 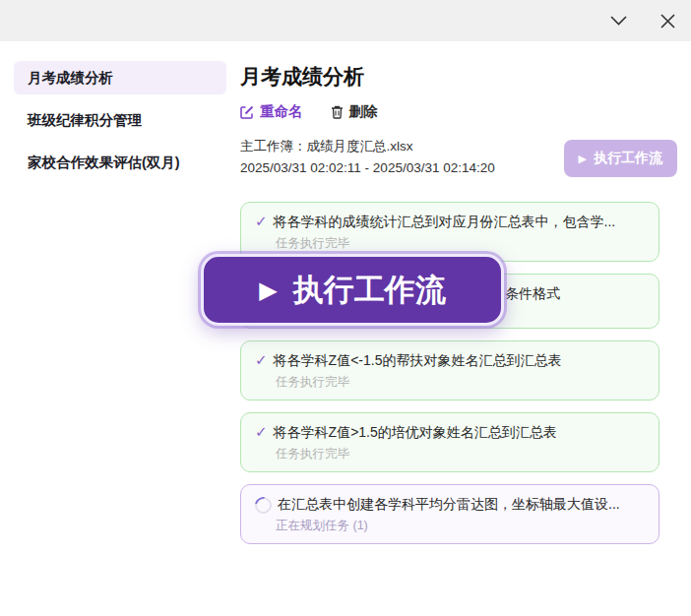 I want to click on rename-label: 重命名, so click(x=282, y=112).